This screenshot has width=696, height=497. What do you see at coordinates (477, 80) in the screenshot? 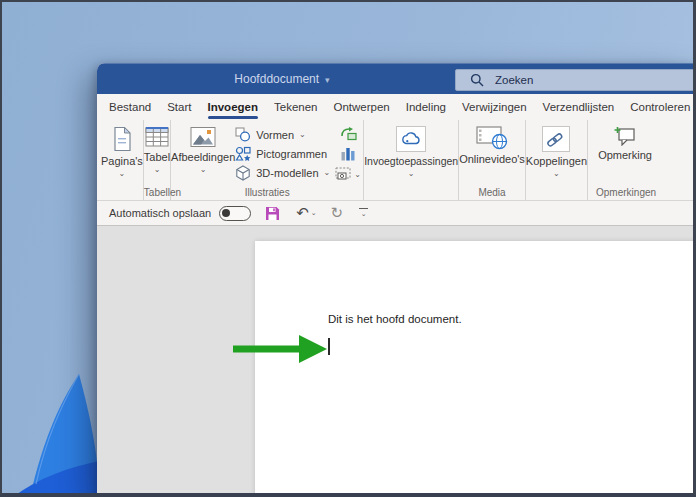
I see `search-icon` at bounding box center [477, 80].